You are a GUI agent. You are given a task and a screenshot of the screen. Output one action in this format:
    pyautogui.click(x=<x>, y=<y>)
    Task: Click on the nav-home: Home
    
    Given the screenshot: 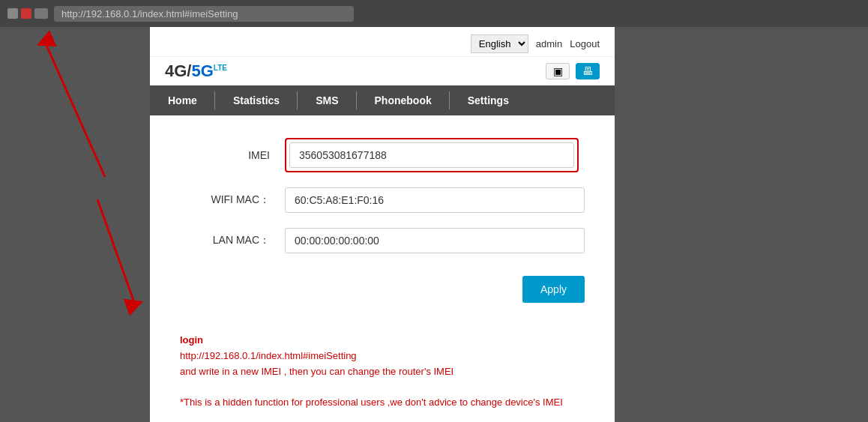 What is the action you would take?
    pyautogui.click(x=183, y=100)
    